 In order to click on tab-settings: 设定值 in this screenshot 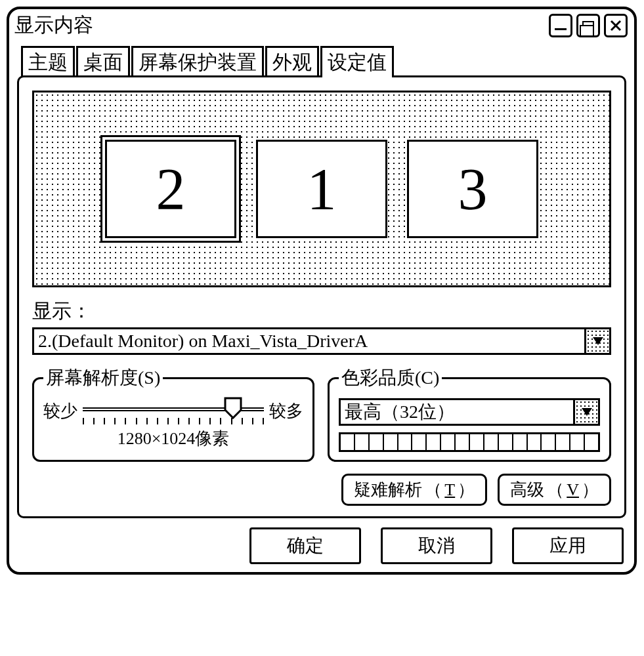, I will do `click(357, 62)`.